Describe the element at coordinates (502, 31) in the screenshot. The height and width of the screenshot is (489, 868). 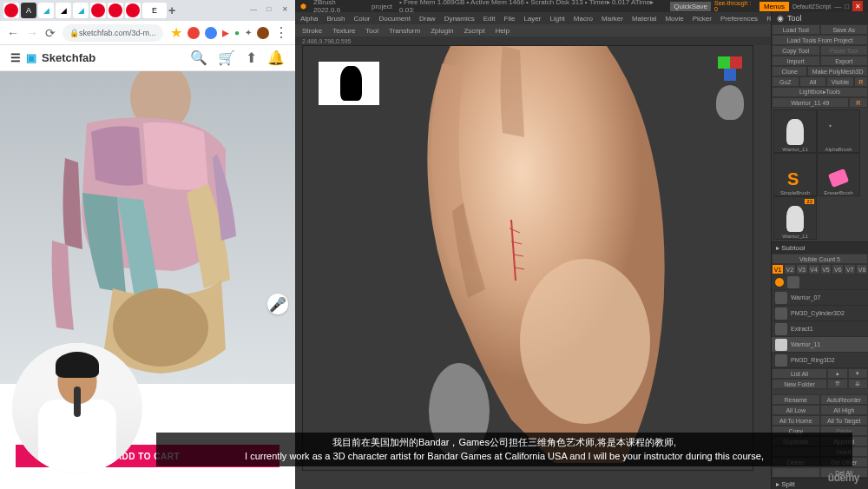
I see `submenu-help: Help` at that location.